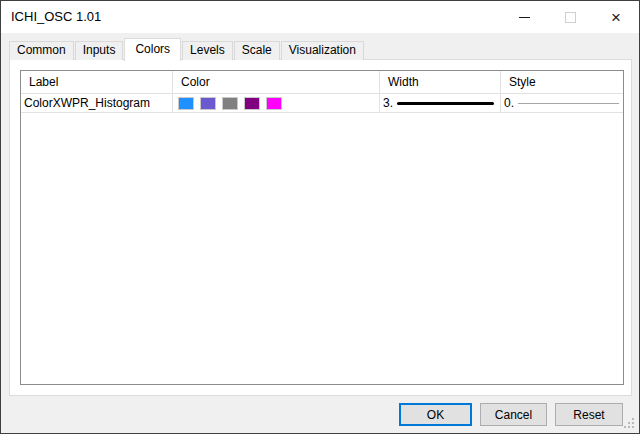 Image resolution: width=640 pixels, height=434 pixels. What do you see at coordinates (440, 82) in the screenshot?
I see `column-header-width: Width` at bounding box center [440, 82].